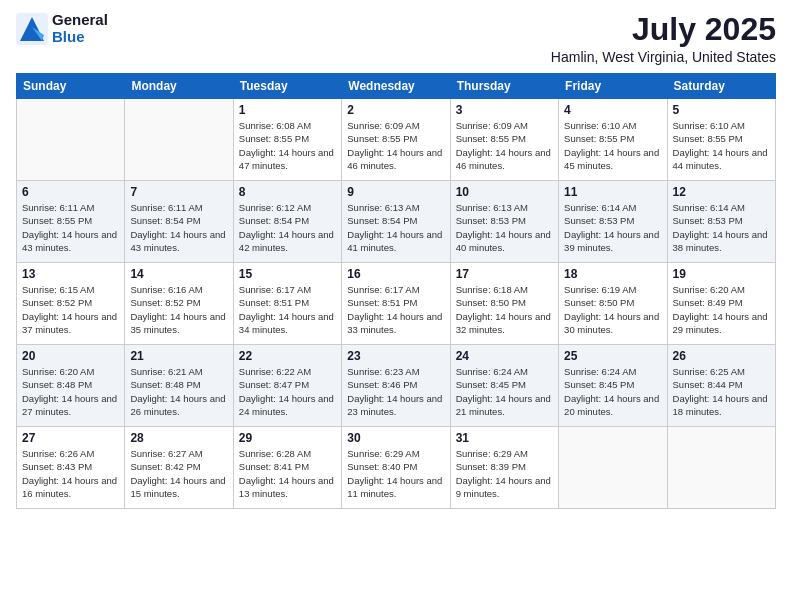 Image resolution: width=792 pixels, height=612 pixels. Describe the element at coordinates (396, 110) in the screenshot. I see `day-number: 2` at that location.